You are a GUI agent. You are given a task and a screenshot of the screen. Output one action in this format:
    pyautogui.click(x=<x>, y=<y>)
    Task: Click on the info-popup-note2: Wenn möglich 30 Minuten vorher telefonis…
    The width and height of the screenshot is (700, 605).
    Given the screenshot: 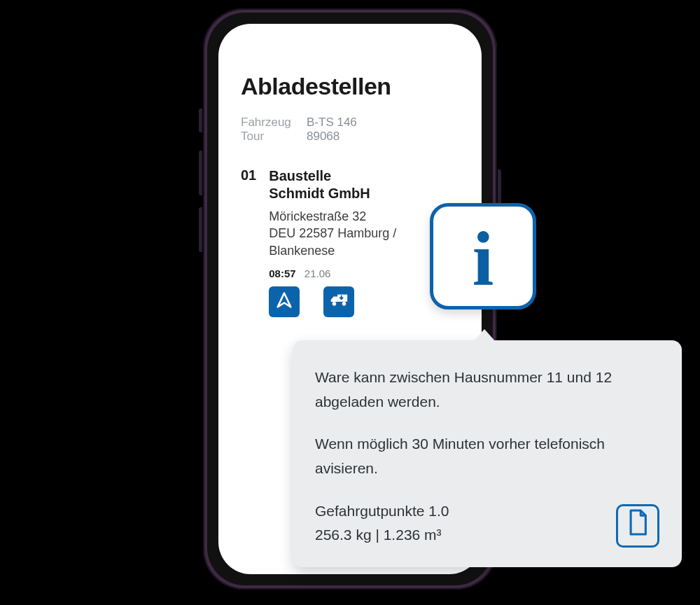 What is the action you would take?
    pyautogui.click(x=487, y=457)
    